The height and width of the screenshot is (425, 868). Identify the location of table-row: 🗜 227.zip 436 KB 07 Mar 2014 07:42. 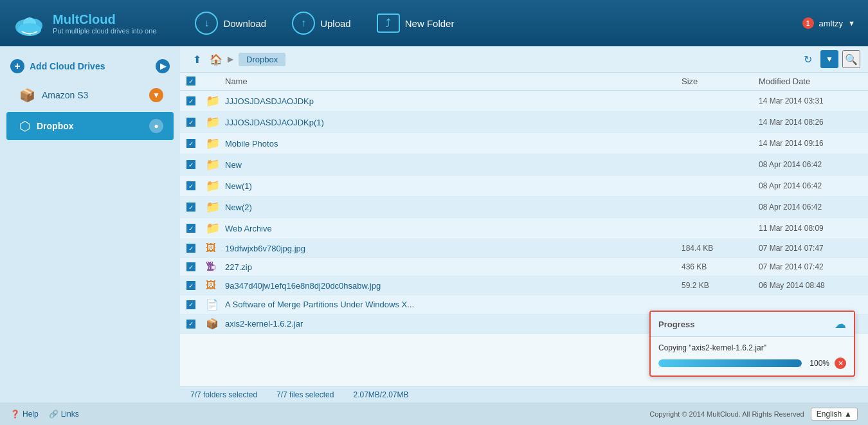
(524, 267).